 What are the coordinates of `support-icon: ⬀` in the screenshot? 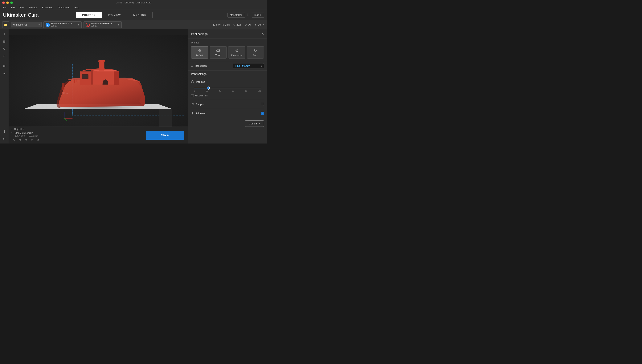 It's located at (246, 25).